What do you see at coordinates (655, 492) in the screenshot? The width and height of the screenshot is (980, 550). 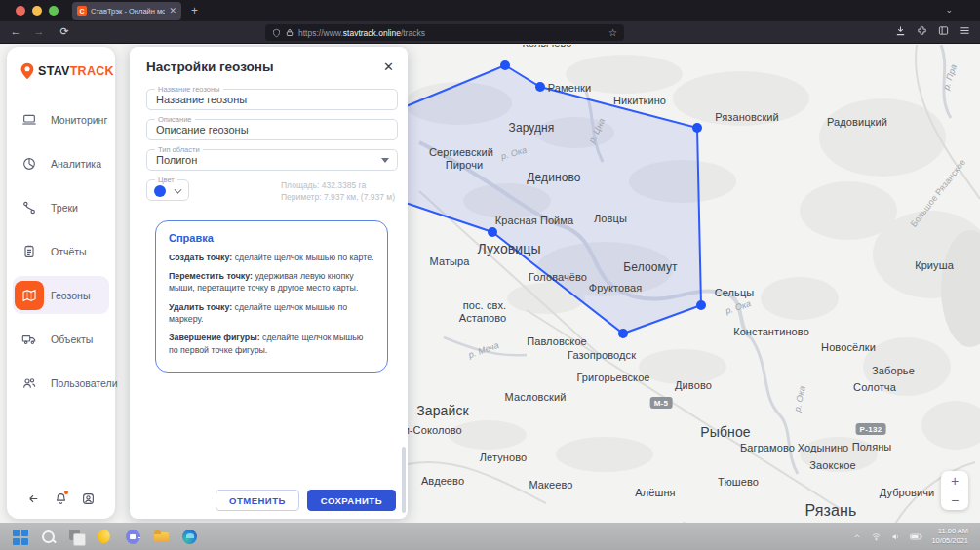 I see `place-label: Алёшня` at bounding box center [655, 492].